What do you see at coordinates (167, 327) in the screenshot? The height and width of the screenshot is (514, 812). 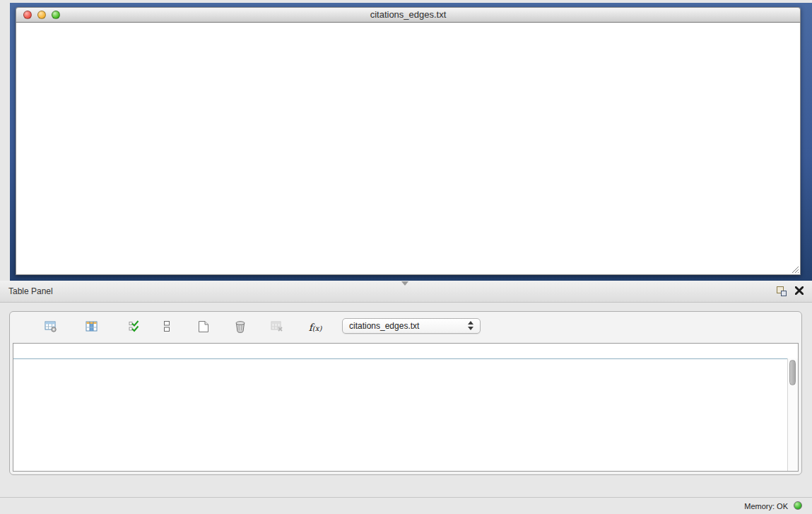 I see `stacked-rows-icon` at bounding box center [167, 327].